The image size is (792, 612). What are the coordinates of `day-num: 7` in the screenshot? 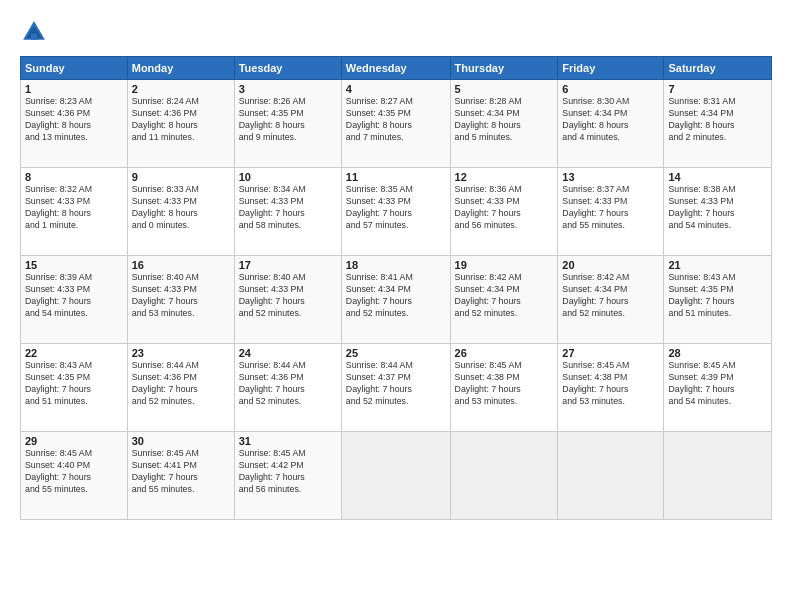 It's located at (718, 89).